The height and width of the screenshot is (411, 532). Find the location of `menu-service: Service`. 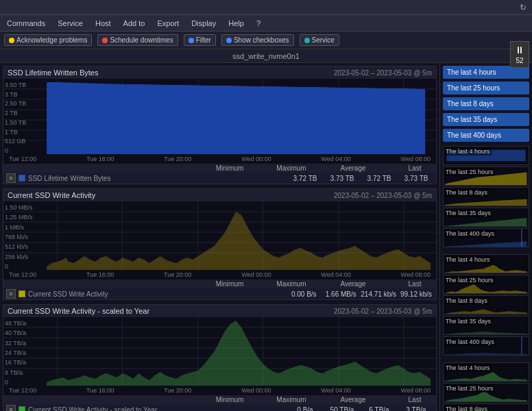

menu-service: Service is located at coordinates (70, 23).